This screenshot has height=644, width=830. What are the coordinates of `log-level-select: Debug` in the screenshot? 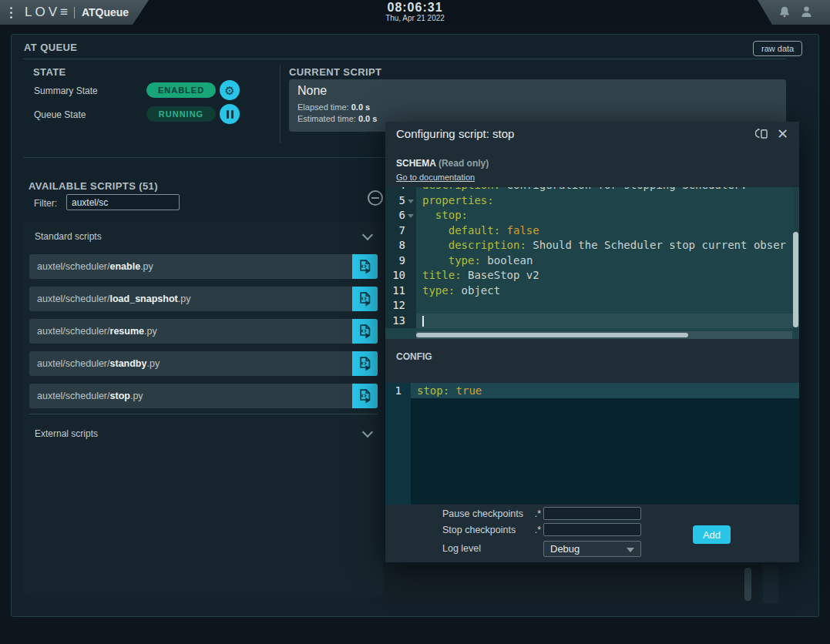 It's located at (592, 548).